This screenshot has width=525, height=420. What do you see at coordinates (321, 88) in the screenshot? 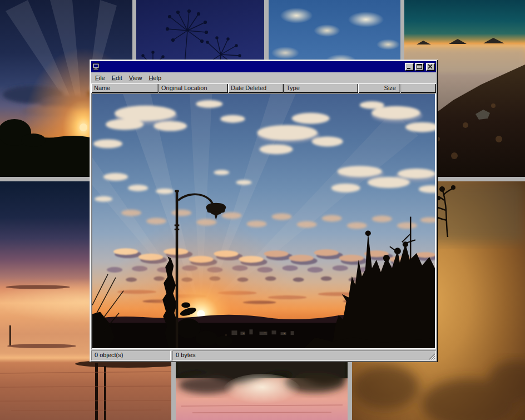
I see `column-header-type: Type` at bounding box center [321, 88].